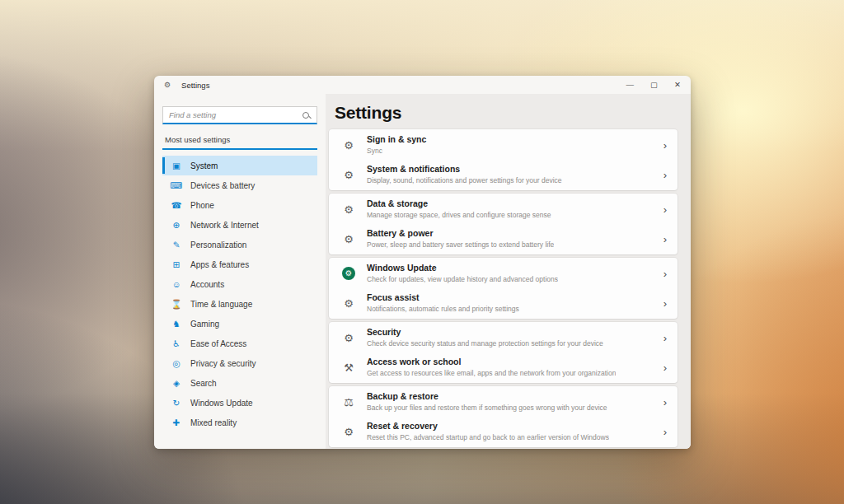 This screenshot has width=844, height=504. What do you see at coordinates (176, 384) in the screenshot?
I see `search-tile-icon: ◈` at bounding box center [176, 384].